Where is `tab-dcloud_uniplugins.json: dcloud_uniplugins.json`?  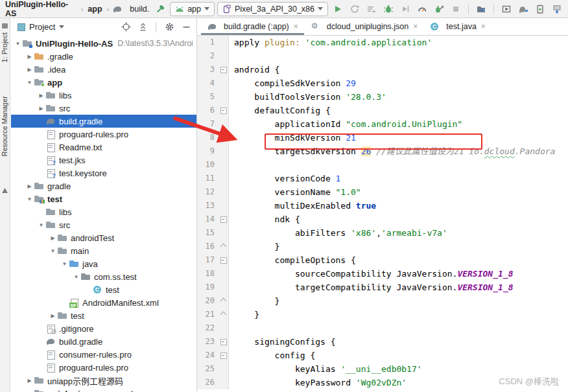
tab-dcloud_uniplugins.json: dcloud_uniplugins.json is located at coordinates (364, 27).